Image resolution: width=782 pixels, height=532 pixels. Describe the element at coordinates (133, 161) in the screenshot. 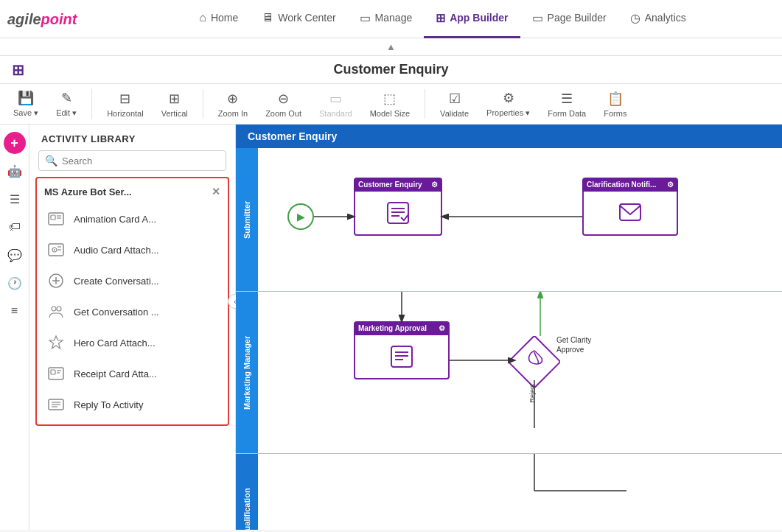

I see `search-box: 🔍` at that location.